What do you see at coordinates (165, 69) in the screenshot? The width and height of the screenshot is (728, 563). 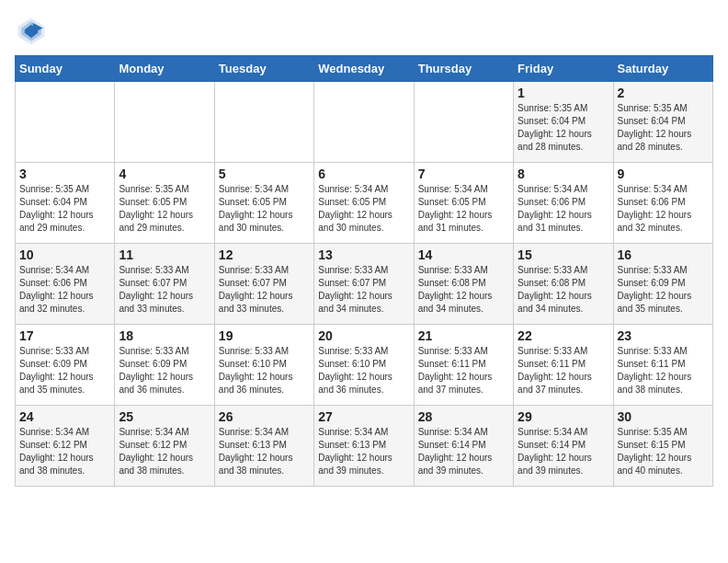 I see `weekday-header-monday: Monday` at bounding box center [165, 69].